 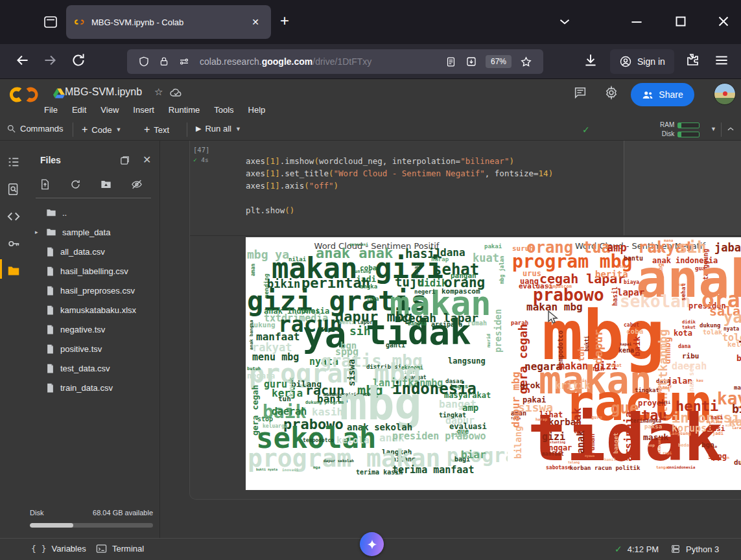 I want to click on browser-tab: MBG-SVM.ipynb - Colab ✕, so click(x=169, y=22).